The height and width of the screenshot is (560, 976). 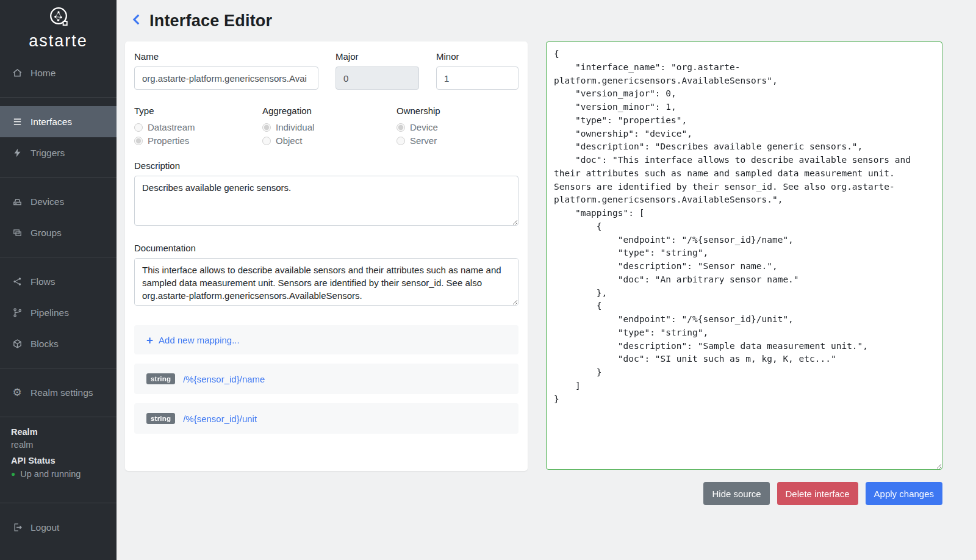 I want to click on name-version-row: Name Major Minor, so click(x=326, y=71).